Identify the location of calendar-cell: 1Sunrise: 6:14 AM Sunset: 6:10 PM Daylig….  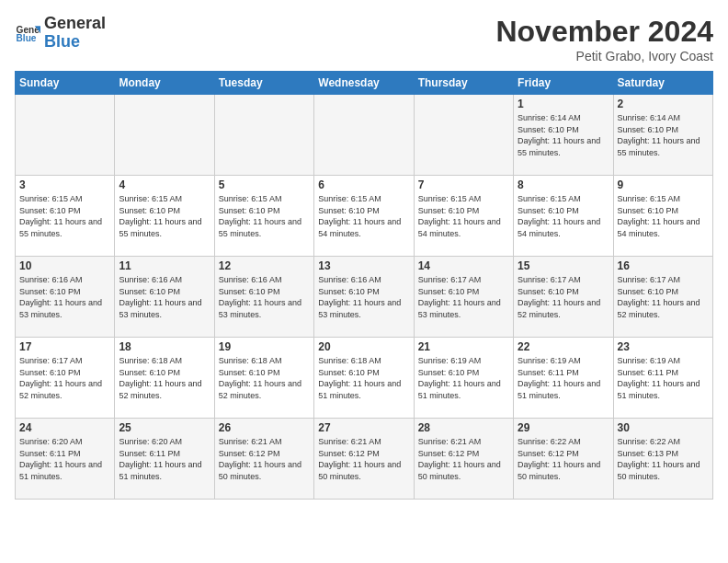
(563, 135).